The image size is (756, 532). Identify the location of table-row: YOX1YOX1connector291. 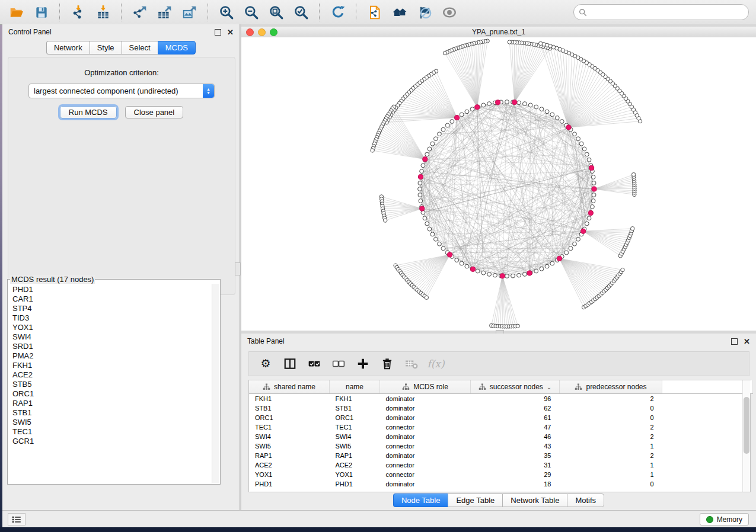
(501, 475).